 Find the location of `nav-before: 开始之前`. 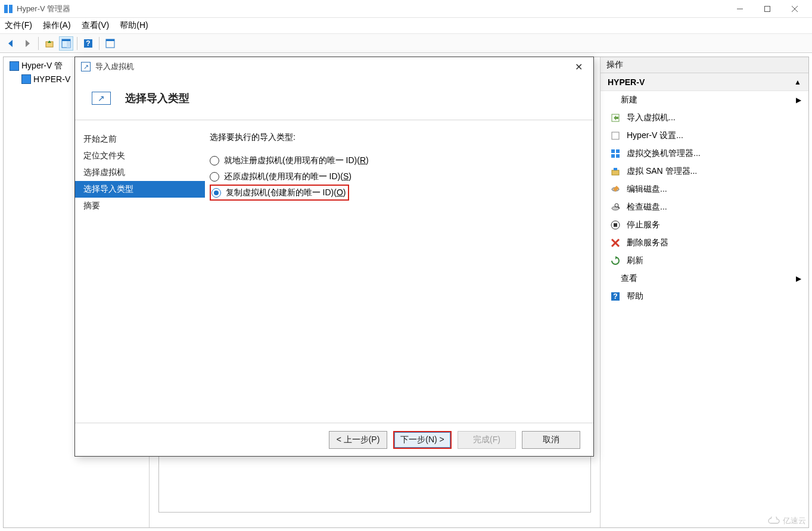

nav-before: 开始之前 is located at coordinates (140, 139).